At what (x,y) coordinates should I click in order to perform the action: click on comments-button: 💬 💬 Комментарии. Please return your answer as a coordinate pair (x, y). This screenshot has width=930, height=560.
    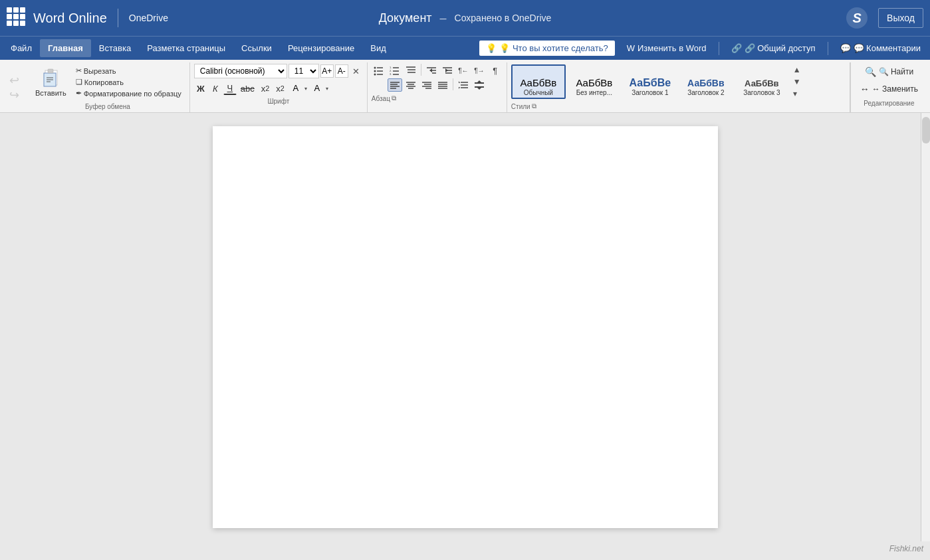
    Looking at the image, I should click on (881, 48).